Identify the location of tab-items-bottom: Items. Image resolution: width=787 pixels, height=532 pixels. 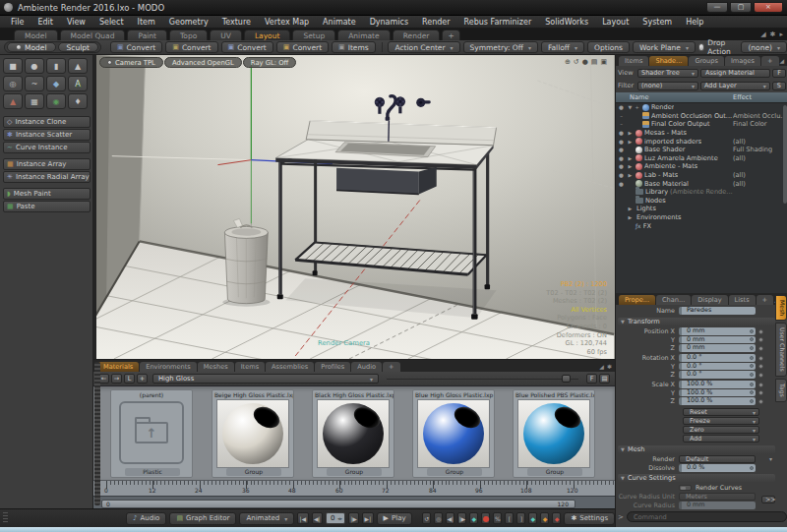
(250, 367).